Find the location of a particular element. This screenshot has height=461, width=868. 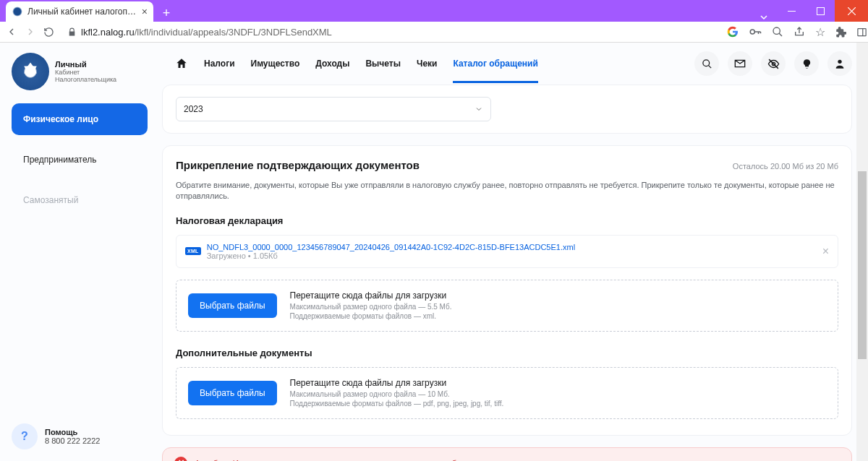

error-banner: ✕ Атрибут <Имя> не соответствует имени п… is located at coordinates (507, 454).